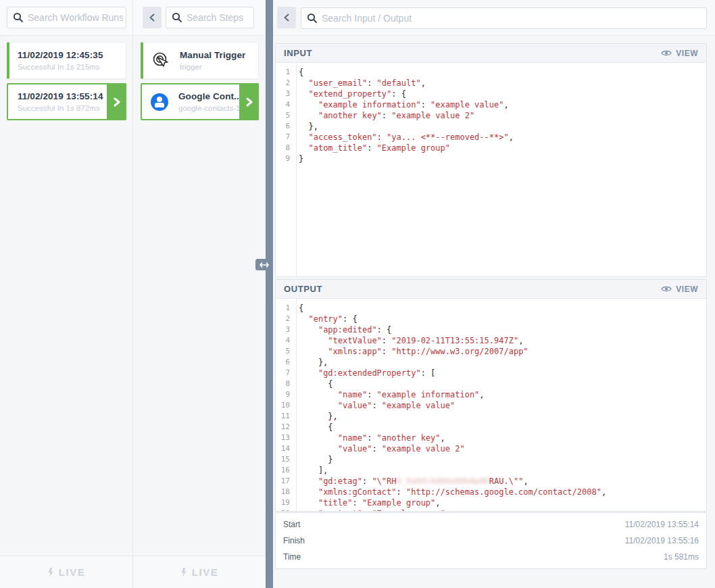 Image resolution: width=715 pixels, height=588 pixels. Describe the element at coordinates (504, 18) in the screenshot. I see `io-search-box` at that location.